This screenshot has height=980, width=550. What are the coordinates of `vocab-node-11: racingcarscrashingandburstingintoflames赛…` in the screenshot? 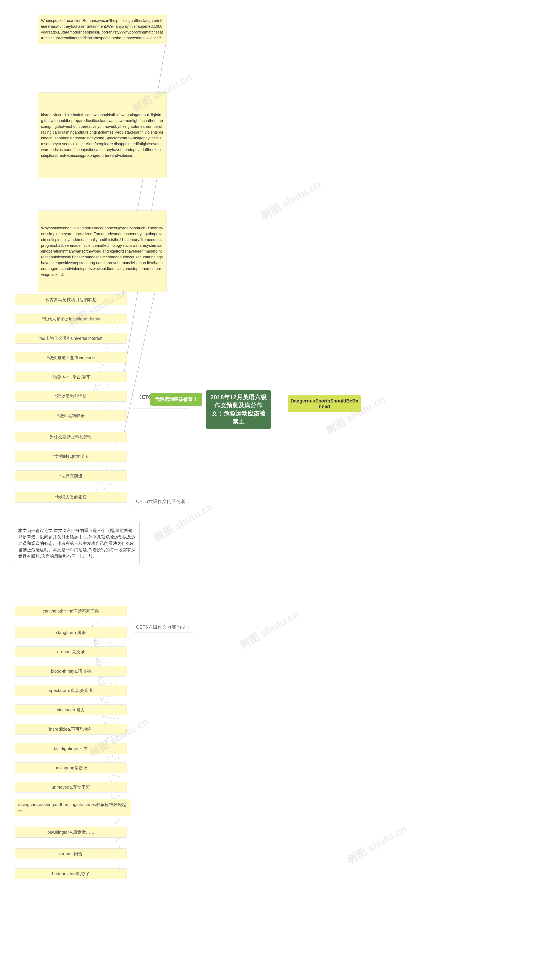 It's located at (73, 807).